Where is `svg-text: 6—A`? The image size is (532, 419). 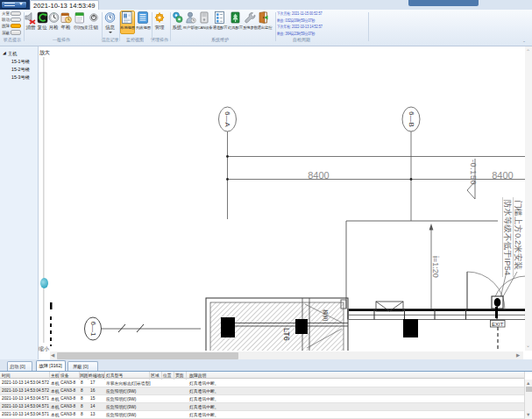
svg-text: 6—A is located at coordinates (228, 119).